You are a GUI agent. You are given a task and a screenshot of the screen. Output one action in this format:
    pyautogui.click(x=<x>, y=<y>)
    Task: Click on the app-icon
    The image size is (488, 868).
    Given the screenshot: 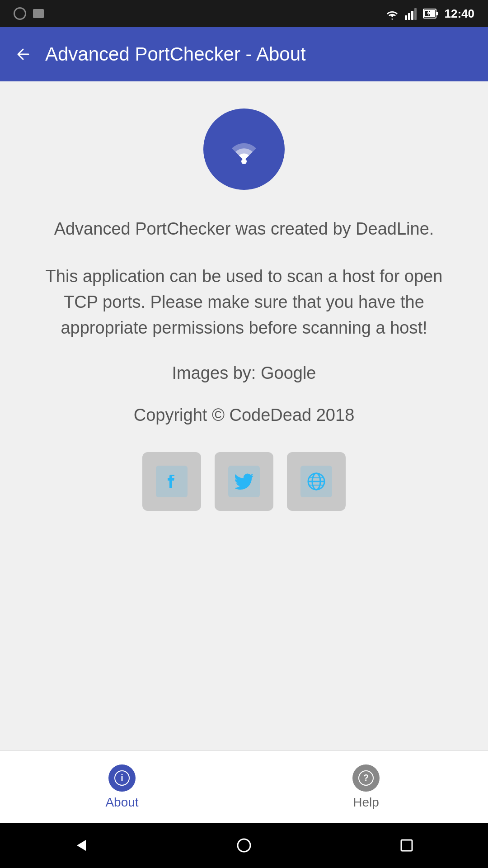 What is the action you would take?
    pyautogui.click(x=244, y=149)
    